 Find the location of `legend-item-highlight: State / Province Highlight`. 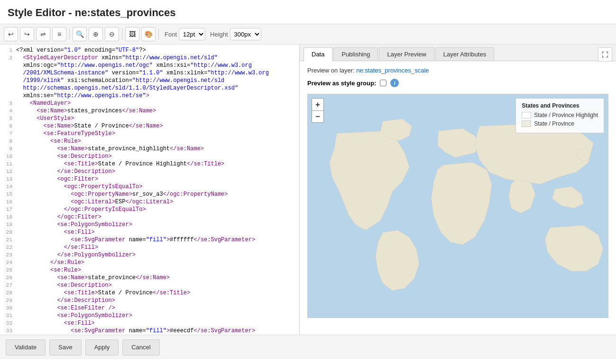

legend-item-highlight: State / Province Highlight is located at coordinates (560, 115).